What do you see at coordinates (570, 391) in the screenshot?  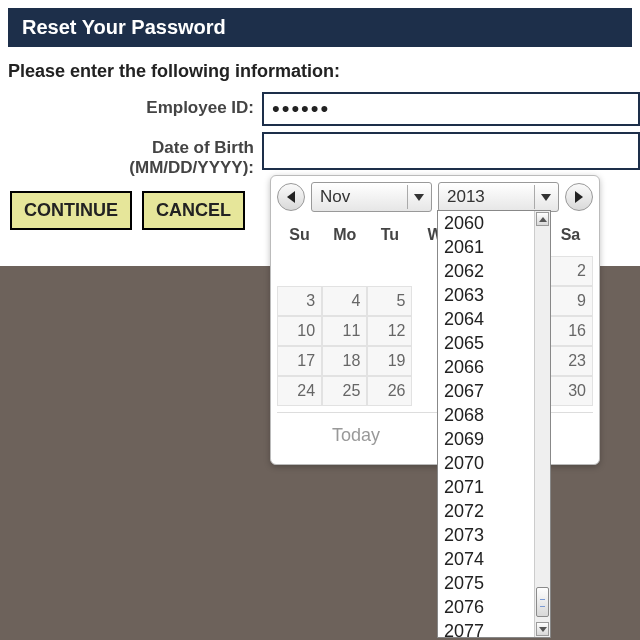 I see `datepicker-day-cell: 30` at bounding box center [570, 391].